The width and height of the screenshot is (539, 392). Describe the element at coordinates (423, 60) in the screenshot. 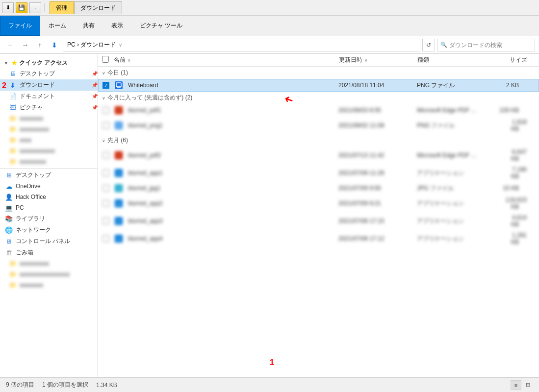

I see `col-type-text: 種類` at that location.